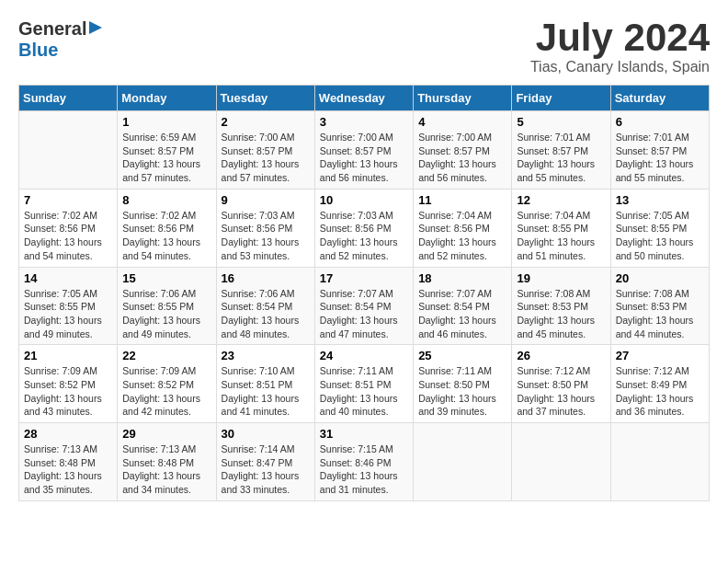  Describe the element at coordinates (660, 98) in the screenshot. I see `column-header-saturday: Saturday` at that location.